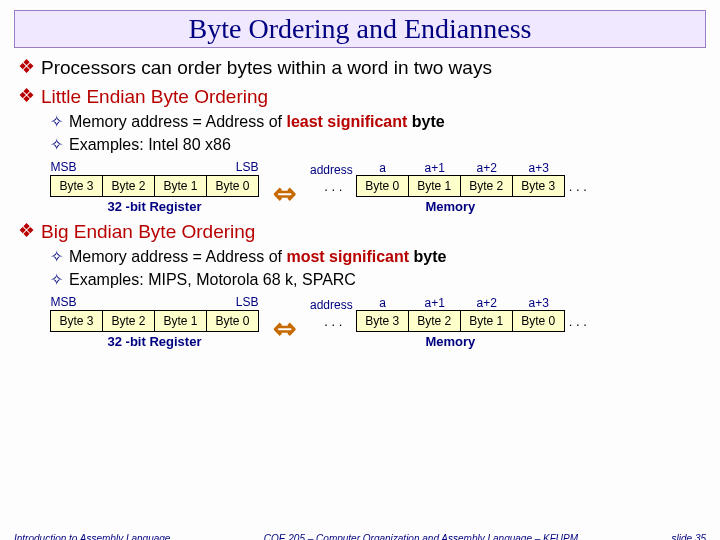  Describe the element at coordinates (450, 179) in the screenshot. I see `memory-row: address. . . aByte 0 a+1Byte 1 a+2Byte 2…` at that location.